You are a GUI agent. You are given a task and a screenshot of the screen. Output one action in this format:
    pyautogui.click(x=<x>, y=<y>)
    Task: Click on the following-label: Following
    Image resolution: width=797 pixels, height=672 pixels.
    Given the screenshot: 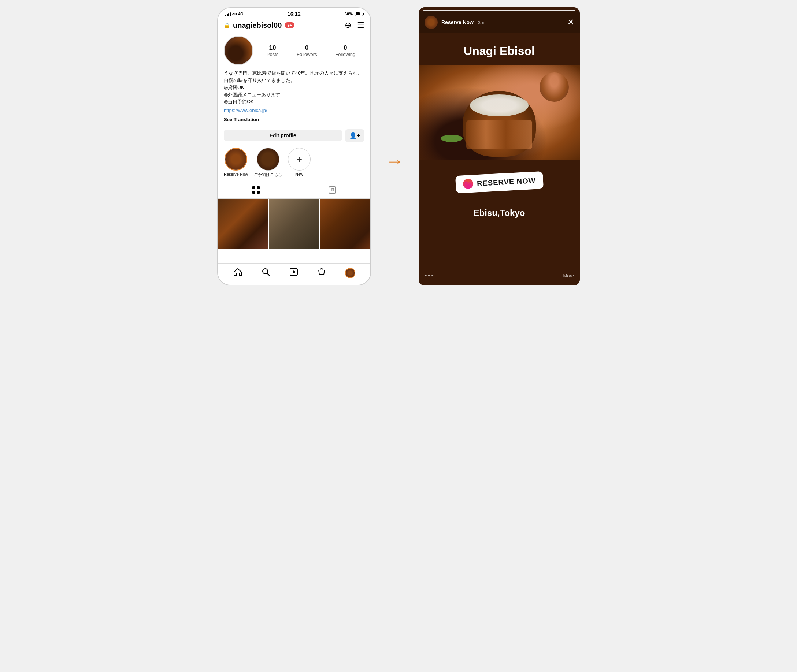 What is the action you would take?
    pyautogui.click(x=345, y=54)
    